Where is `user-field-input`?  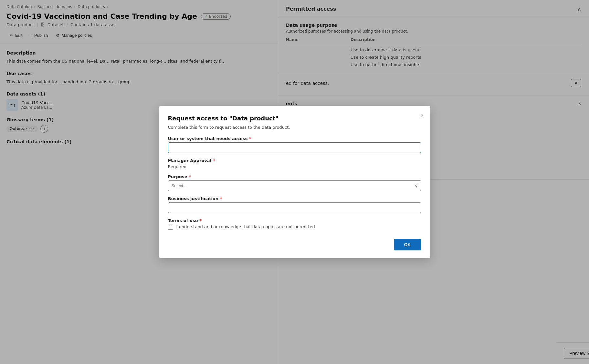 user-field-input is located at coordinates (295, 148).